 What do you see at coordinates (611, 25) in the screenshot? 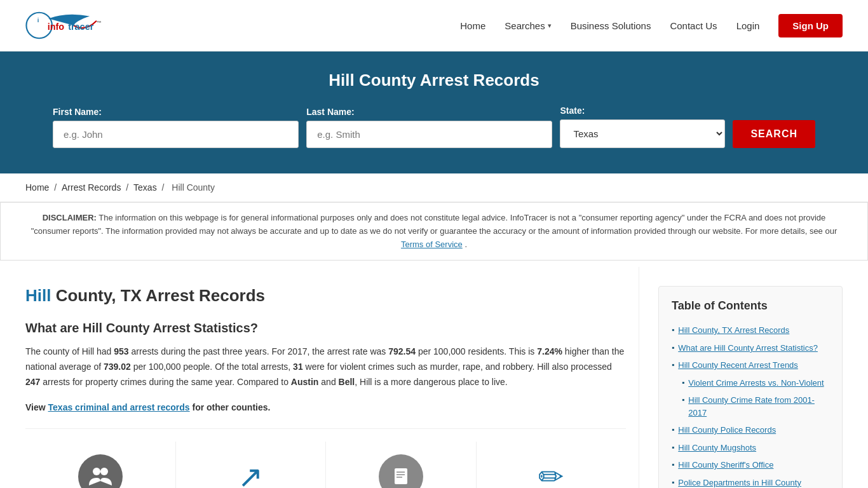
I see `nav-business: Business Solutions` at bounding box center [611, 25].